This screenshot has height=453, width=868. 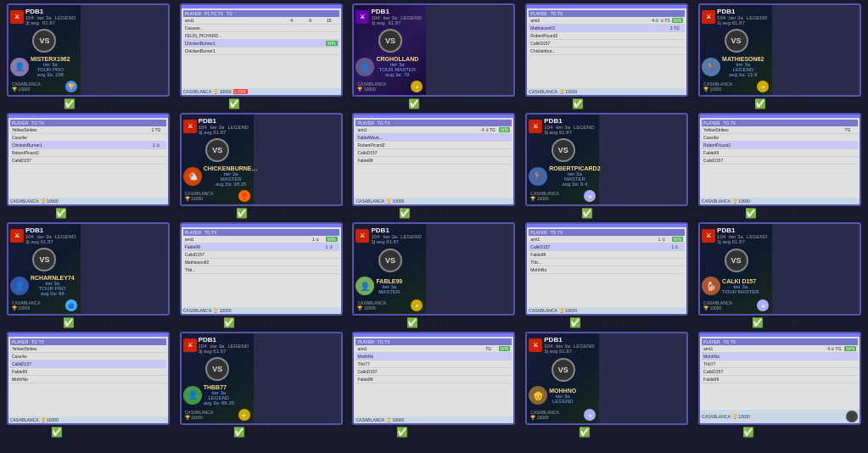 What do you see at coordinates (434, 378) in the screenshot?
I see `card-17: PLAYERTG TX amt1TGWIN MohhNo Thb77 Calki…` at bounding box center [434, 378].